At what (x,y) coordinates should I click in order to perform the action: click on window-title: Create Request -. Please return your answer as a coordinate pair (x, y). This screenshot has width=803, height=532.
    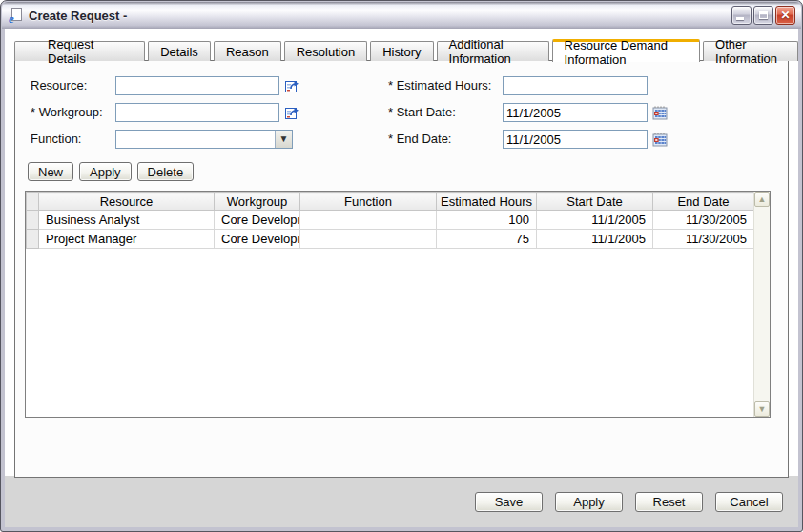
    Looking at the image, I should click on (380, 15).